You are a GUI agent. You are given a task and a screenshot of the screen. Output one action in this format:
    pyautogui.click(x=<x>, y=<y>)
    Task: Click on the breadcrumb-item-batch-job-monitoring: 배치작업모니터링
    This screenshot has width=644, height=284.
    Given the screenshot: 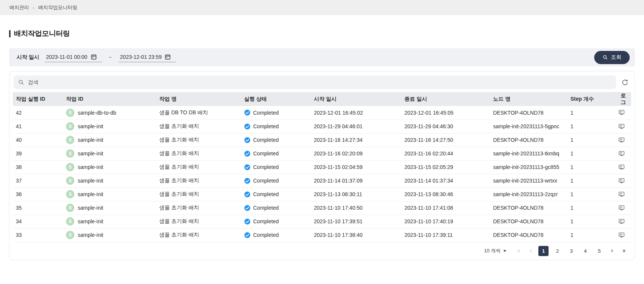 What is the action you would take?
    pyautogui.click(x=58, y=8)
    